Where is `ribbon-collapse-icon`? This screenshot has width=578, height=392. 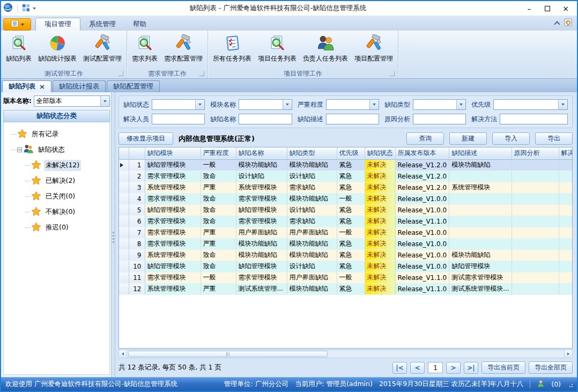 ribbon-collapse-icon is located at coordinates (557, 24).